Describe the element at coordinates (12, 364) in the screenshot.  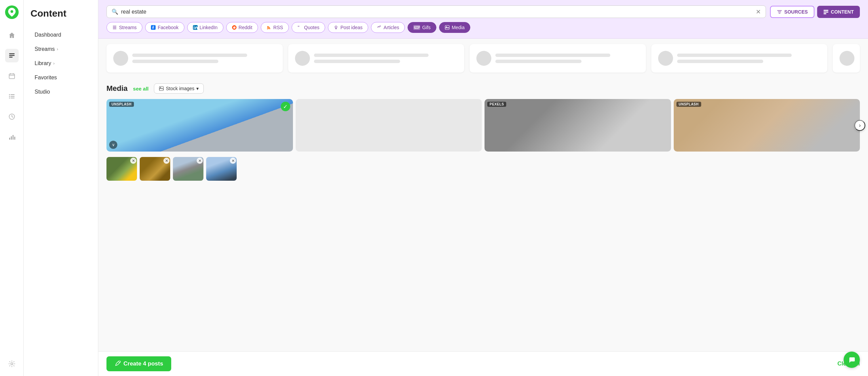
I see `settings-icon` at that location.